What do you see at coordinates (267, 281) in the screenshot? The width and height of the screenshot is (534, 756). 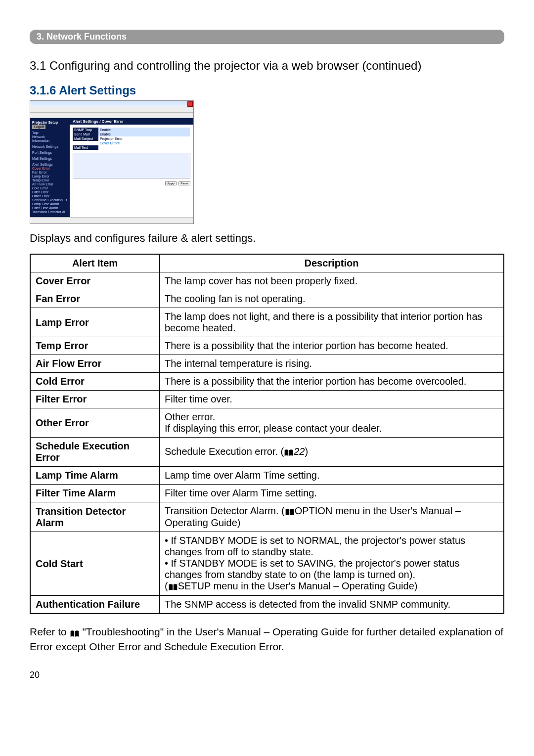 I see `table-row: Cover ErrorThe lamp cover has not been p…` at bounding box center [267, 281].